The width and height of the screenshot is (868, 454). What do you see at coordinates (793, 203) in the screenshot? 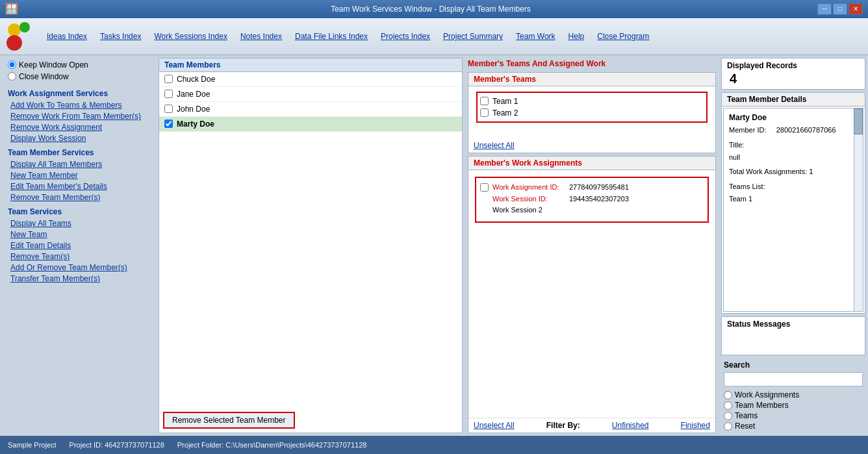
I see `member-details-box: Team Member Details Marty Doe Member ID:…` at bounding box center [793, 203].